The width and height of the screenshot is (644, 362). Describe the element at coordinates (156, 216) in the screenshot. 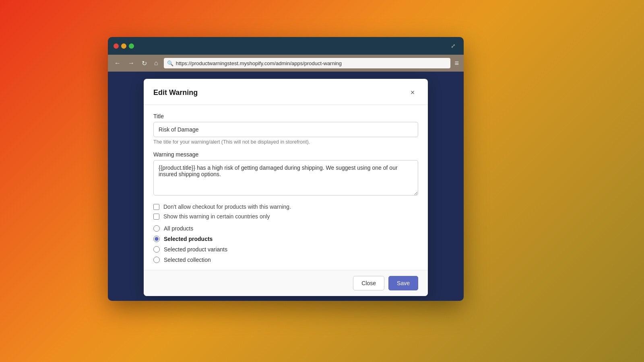

I see `certain-countries-checkbox` at that location.